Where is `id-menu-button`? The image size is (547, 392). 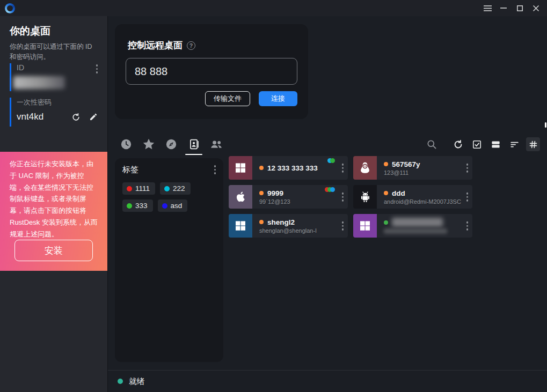
id-menu-button is located at coordinates (97, 69).